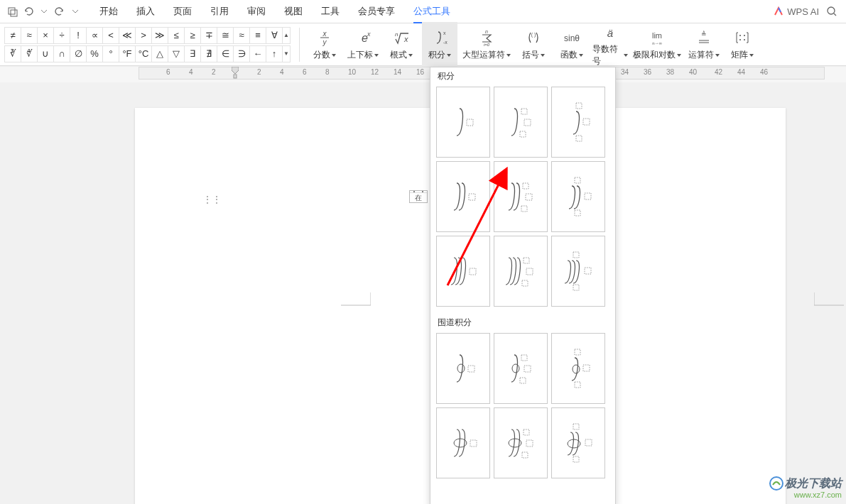  I want to click on symbol-scroll-up: ▲, so click(286, 35).